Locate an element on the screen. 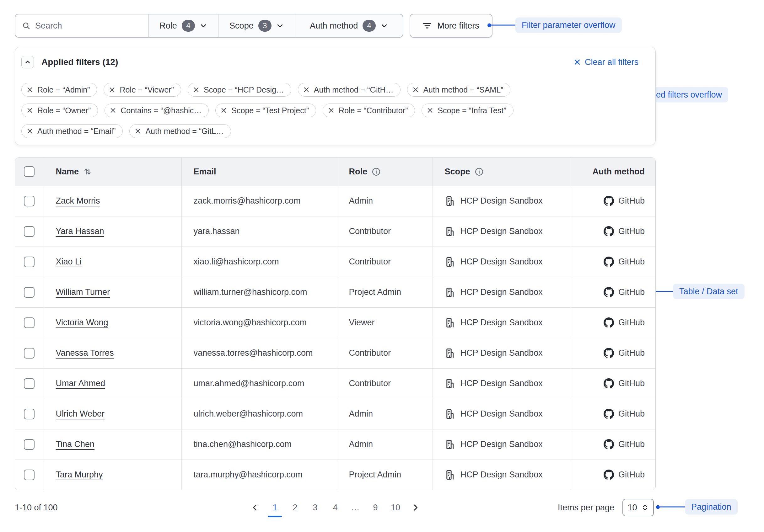 Image resolution: width=764 pixels, height=532 pixels. applied-filter-chip: Auth method = “GitL… is located at coordinates (180, 131).